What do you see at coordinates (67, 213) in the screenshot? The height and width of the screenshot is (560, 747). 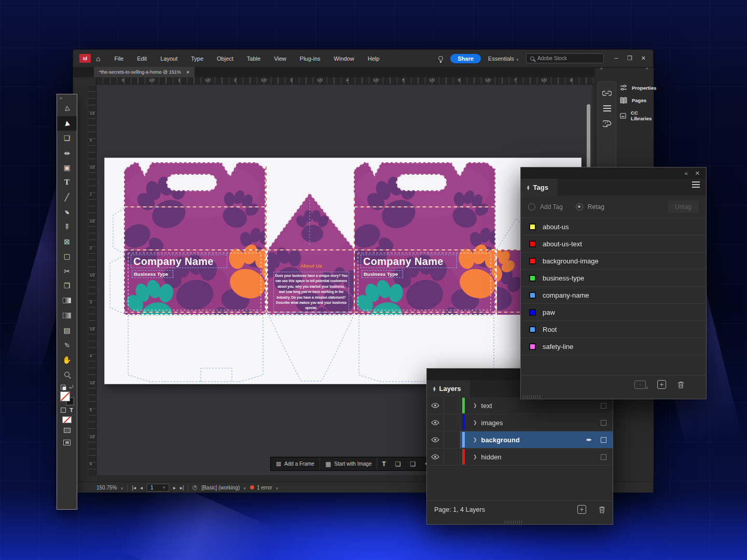 I see `pen-tool: ✒` at bounding box center [67, 213].